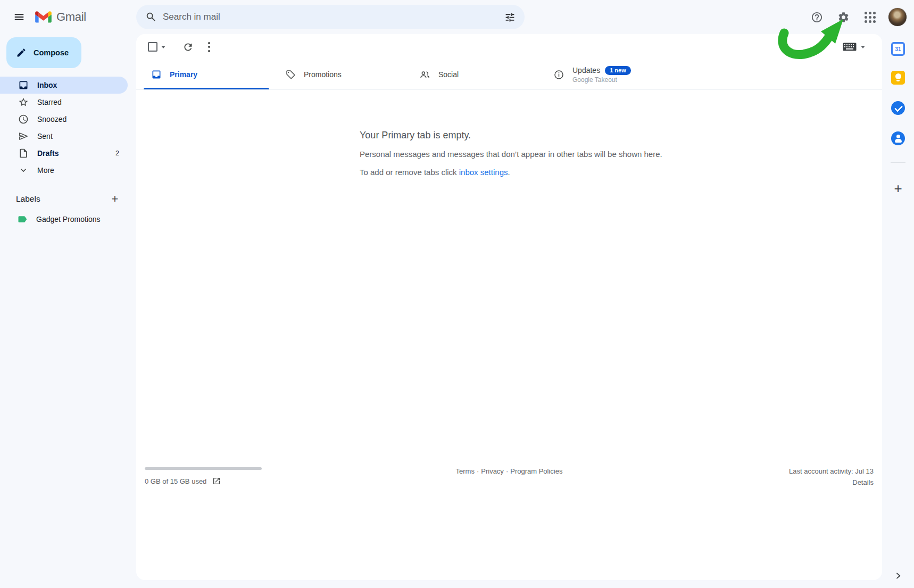 This screenshot has width=914, height=588. Describe the element at coordinates (509, 172) in the screenshot. I see `cta-suffix: .` at that location.